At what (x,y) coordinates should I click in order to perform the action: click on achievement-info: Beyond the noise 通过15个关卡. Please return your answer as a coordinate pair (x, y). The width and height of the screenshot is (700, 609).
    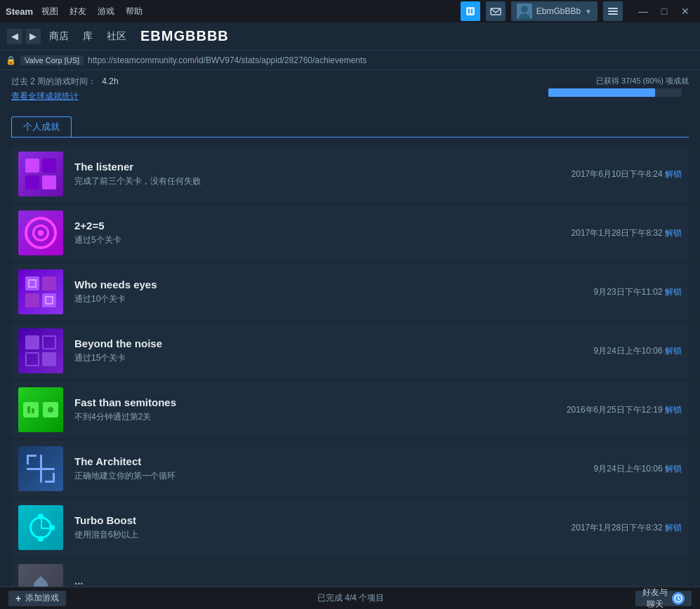
    Looking at the image, I should click on (329, 351).